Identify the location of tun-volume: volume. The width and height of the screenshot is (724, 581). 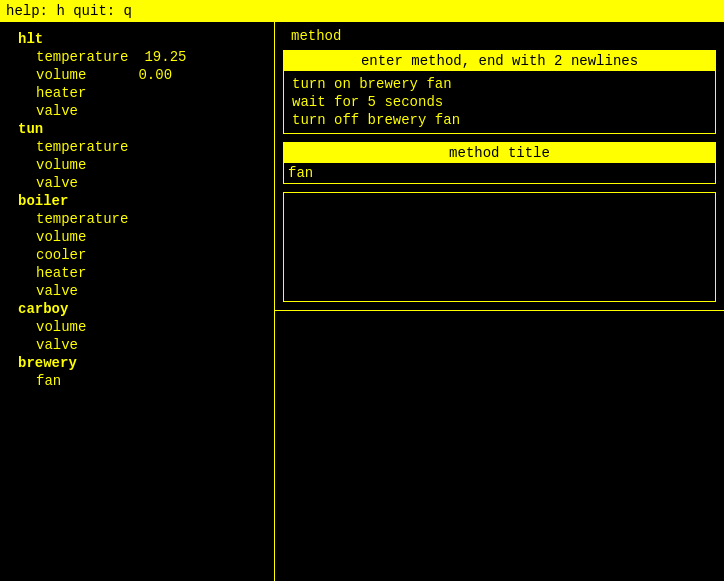
(137, 165).